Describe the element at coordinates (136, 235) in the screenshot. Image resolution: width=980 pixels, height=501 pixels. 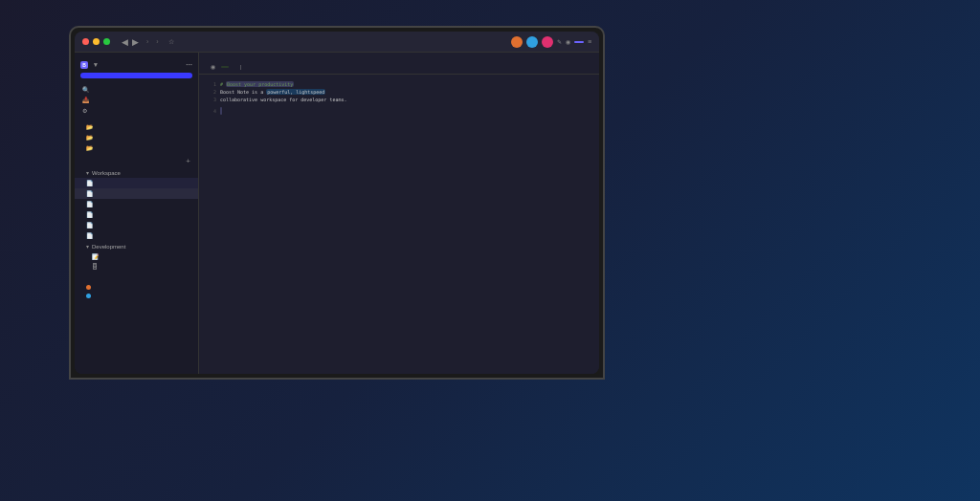
I see `workspace-pro-plan: 📄` at that location.